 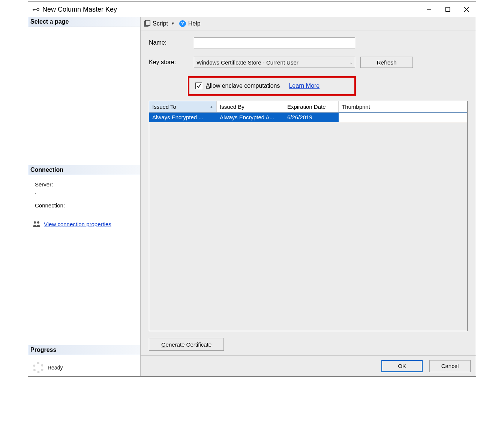 I want to click on view-connection-row: View connection properties, so click(x=84, y=224).